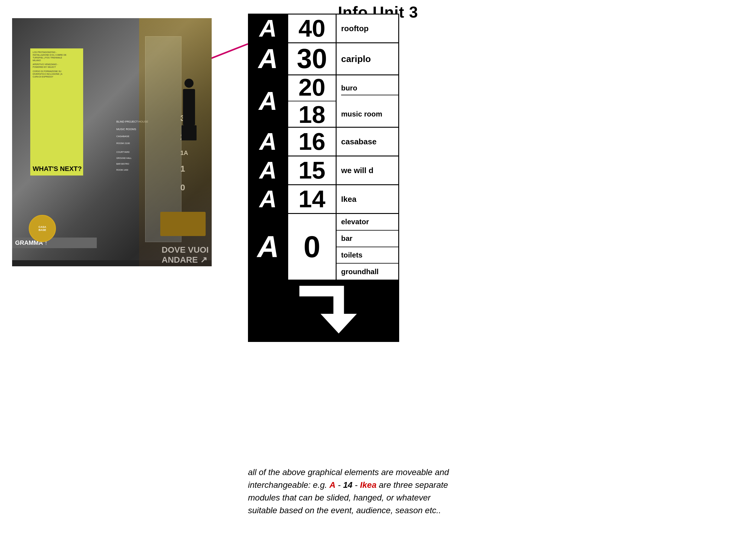 The height and width of the screenshot is (535, 756). Describe the element at coordinates (367, 170) in the screenshot. I see `label-we-will-d: we will d` at that location.